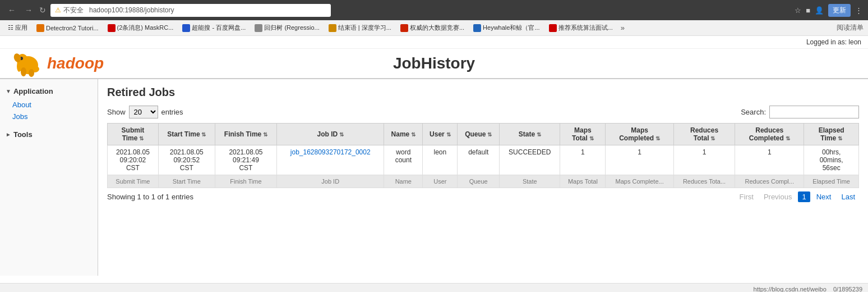  Describe the element at coordinates (440, 135) in the screenshot. I see `col-user: User` at that location.